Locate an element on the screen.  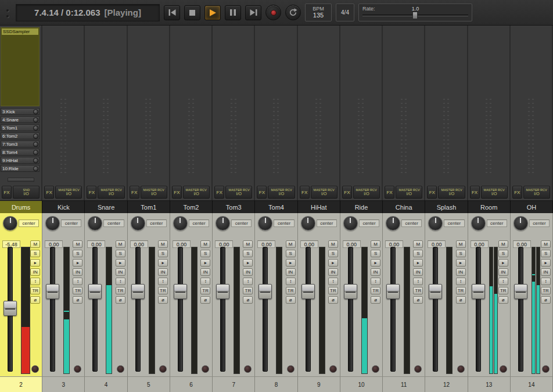
fx-chain-item: SSDSampler is located at coordinates (20, 31).